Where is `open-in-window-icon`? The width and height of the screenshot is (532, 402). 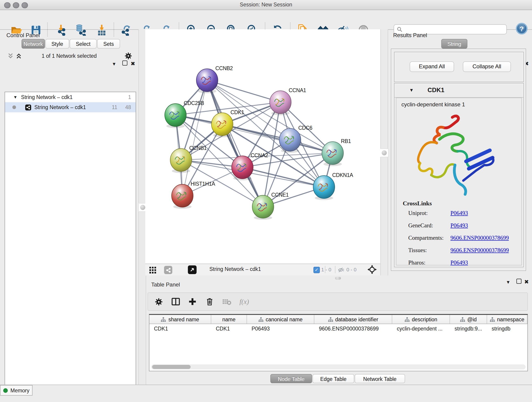
open-in-window-icon is located at coordinates (192, 270).